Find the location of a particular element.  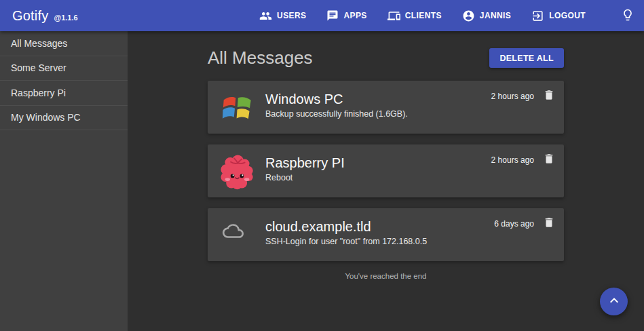

message-text: Reboot is located at coordinates (409, 178).